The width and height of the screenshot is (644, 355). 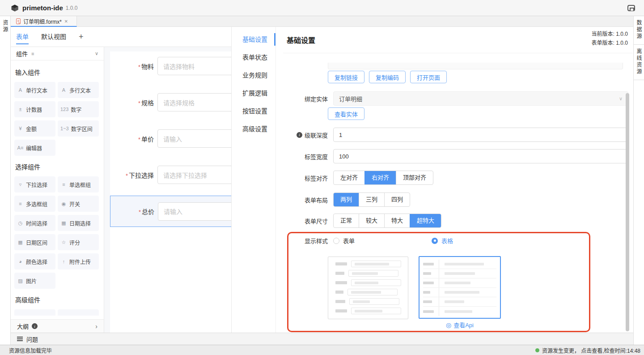 What do you see at coordinates (194, 139) in the screenshot?
I see `unit-price-input: 请输入` at bounding box center [194, 139].